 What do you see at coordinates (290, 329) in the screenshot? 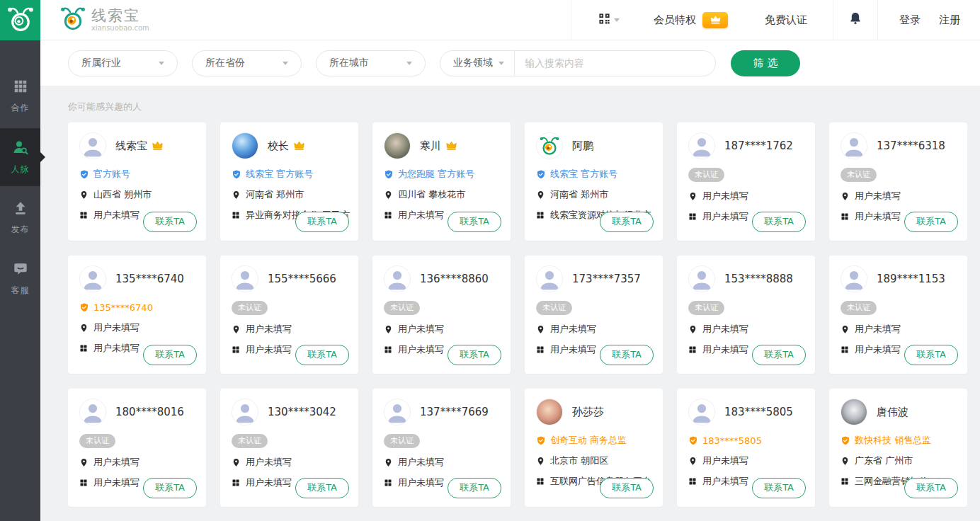
I see `location-row: 用户未填写` at bounding box center [290, 329].